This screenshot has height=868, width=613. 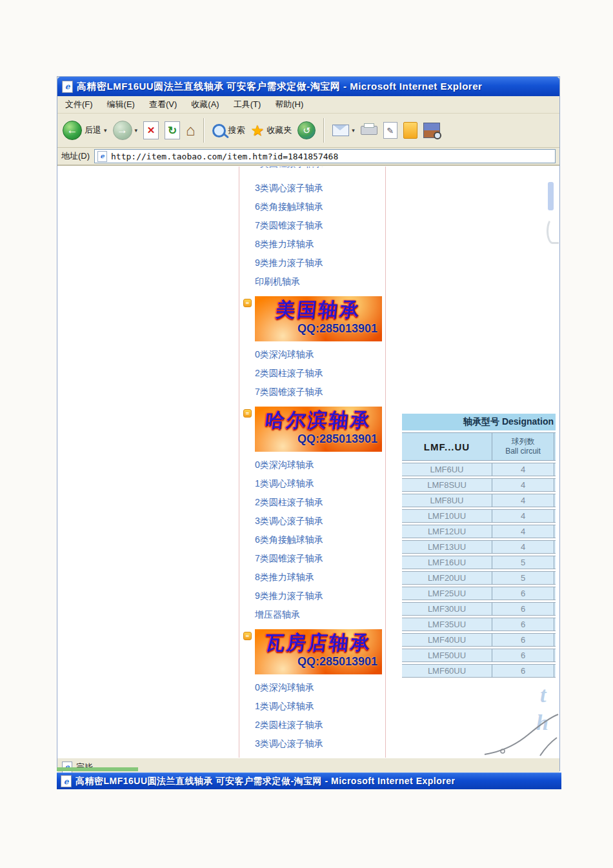 What do you see at coordinates (479, 532) in the screenshot?
I see `table-row: LMF12UU4` at bounding box center [479, 532].